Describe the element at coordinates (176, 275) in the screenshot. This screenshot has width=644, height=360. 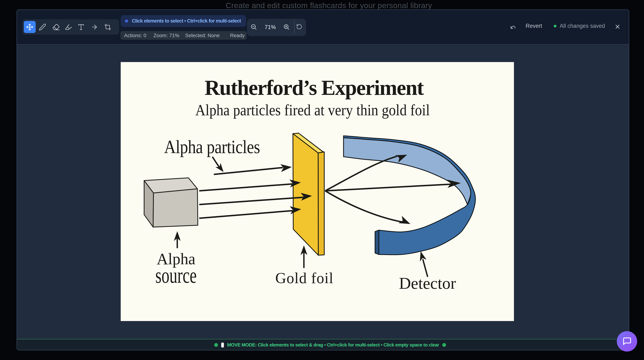
I see `svg-text: source` at that location.